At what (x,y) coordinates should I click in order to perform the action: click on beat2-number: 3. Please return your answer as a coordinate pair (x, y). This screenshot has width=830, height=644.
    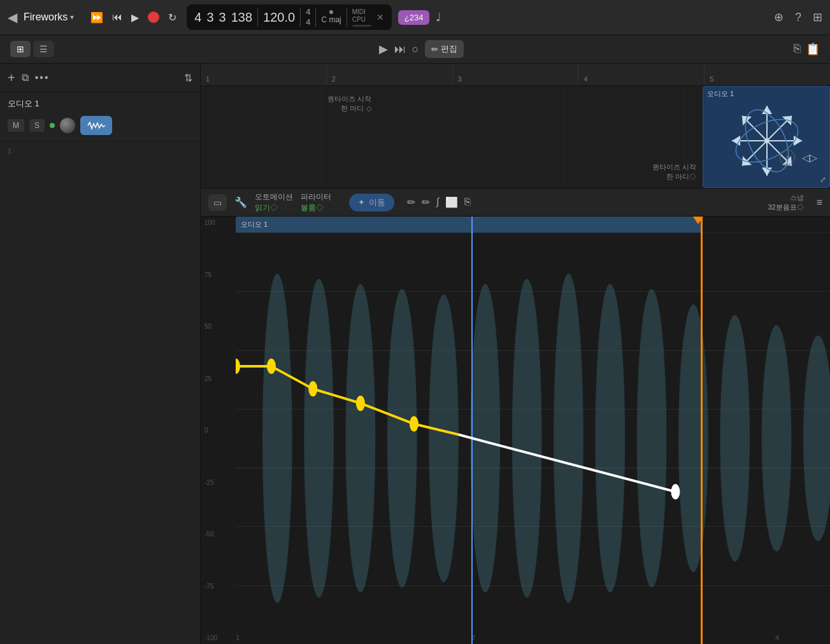
    Looking at the image, I should click on (223, 18).